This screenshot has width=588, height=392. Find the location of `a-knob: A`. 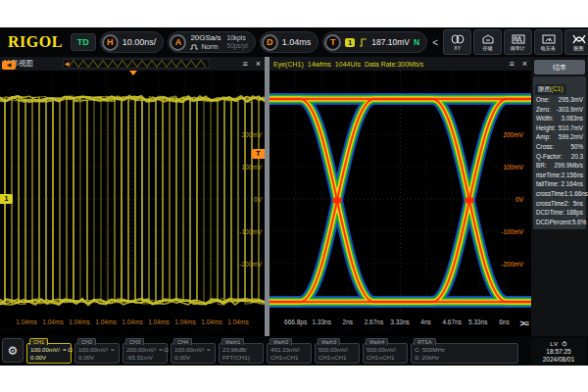

a-knob: A is located at coordinates (178, 43).